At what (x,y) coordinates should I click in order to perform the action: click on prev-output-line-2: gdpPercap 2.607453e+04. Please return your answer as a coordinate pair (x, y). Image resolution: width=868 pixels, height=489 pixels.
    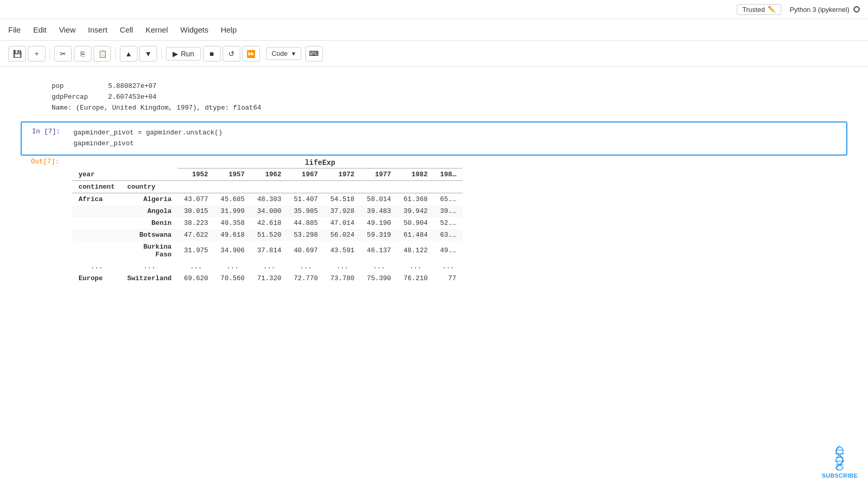
    Looking at the image, I should click on (450, 97).